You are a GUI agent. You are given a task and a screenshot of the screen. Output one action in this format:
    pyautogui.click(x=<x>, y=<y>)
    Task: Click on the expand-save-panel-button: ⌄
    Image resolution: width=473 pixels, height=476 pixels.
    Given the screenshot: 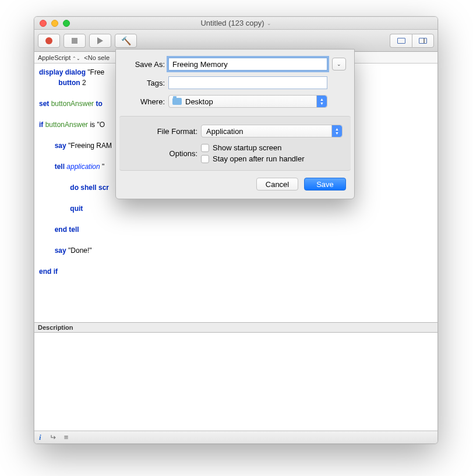 What is the action you would take?
    pyautogui.click(x=339, y=64)
    